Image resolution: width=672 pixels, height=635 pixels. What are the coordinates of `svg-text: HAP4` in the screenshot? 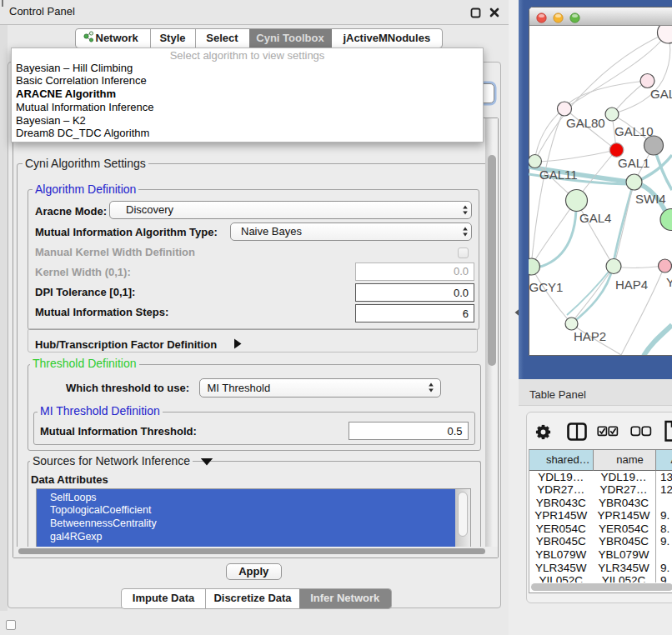 It's located at (632, 285).